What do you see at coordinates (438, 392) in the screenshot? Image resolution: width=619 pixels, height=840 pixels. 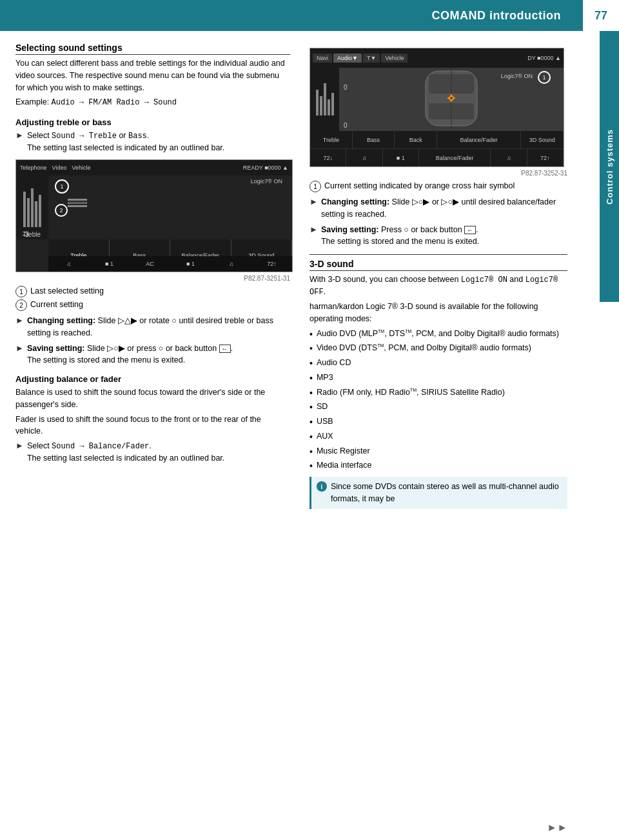 I see `dot-item-5: • Radio (FM only, HD RadioTM, SIRIUS Sat…` at bounding box center [438, 392].